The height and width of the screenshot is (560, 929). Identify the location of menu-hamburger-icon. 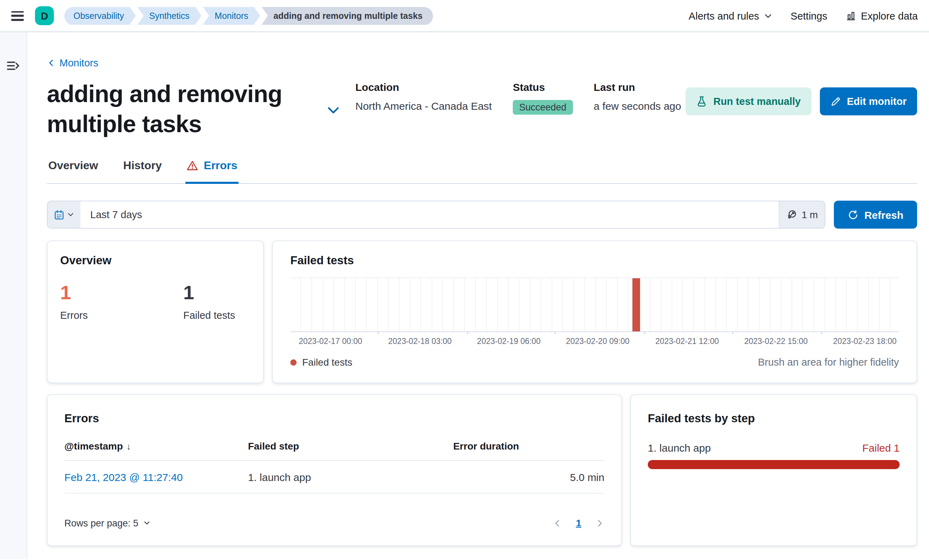
(17, 16).